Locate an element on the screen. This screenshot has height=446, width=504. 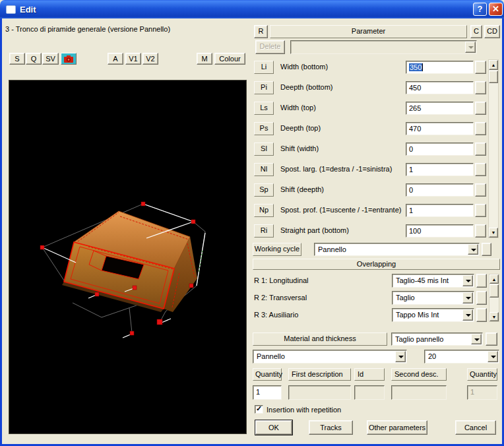
grid-header-first-description: First description is located at coordinates (319, 375).